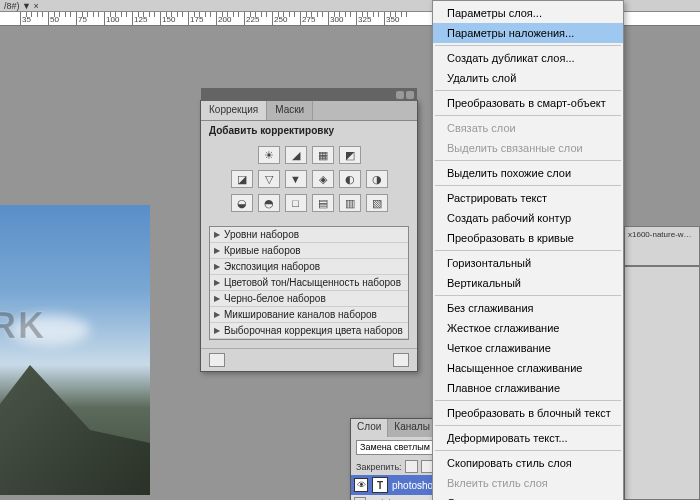 The height and width of the screenshot is (500, 700). Describe the element at coordinates (528, 103) in the screenshot. I see `menu-item: Преобразовать в смарт-объект` at that location.